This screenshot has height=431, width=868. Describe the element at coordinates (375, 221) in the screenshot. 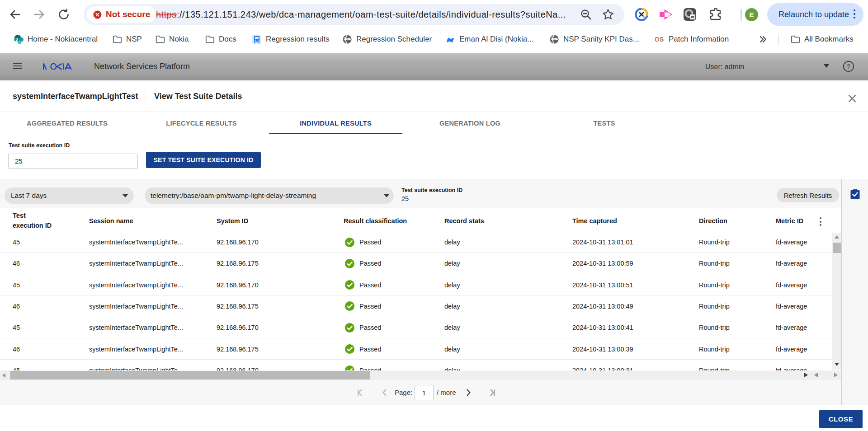

I see `col-header-result-classification: Result classification` at that location.